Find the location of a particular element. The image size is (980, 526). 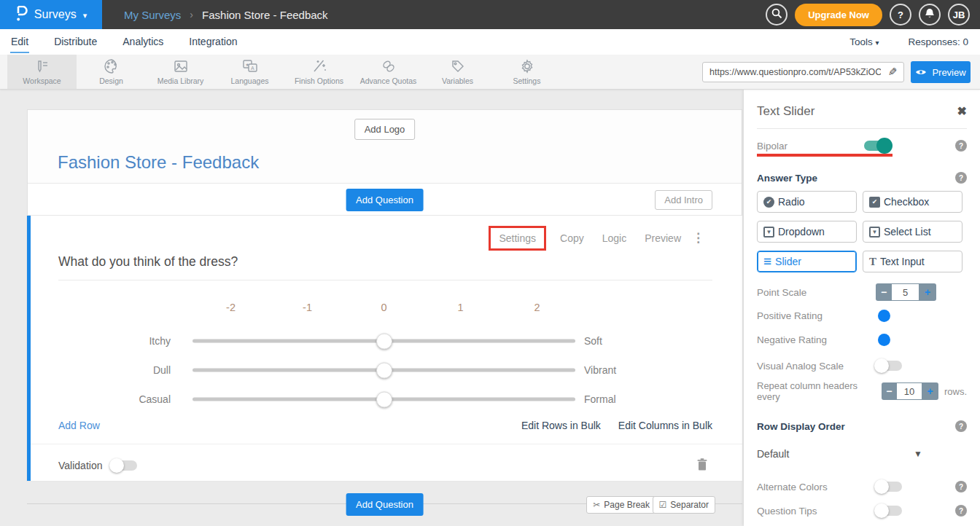

page-break-button: ✂Page Break is located at coordinates (621, 505).